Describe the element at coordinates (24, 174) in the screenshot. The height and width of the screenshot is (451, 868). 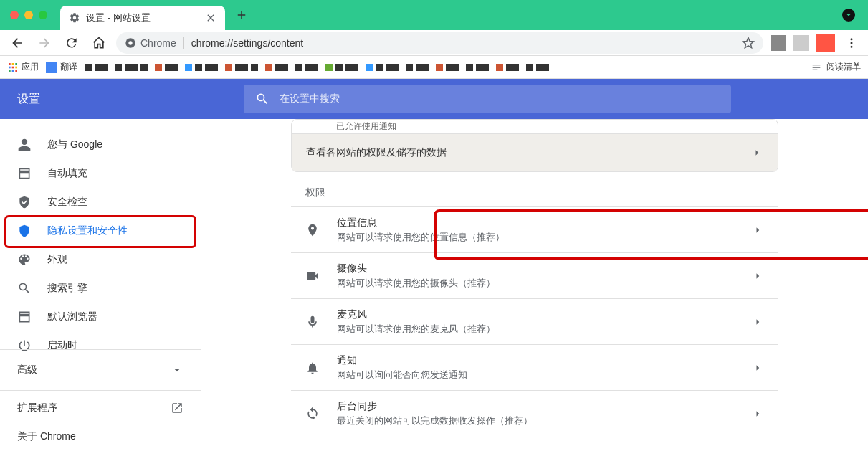
I see `autofill-icon` at that location.